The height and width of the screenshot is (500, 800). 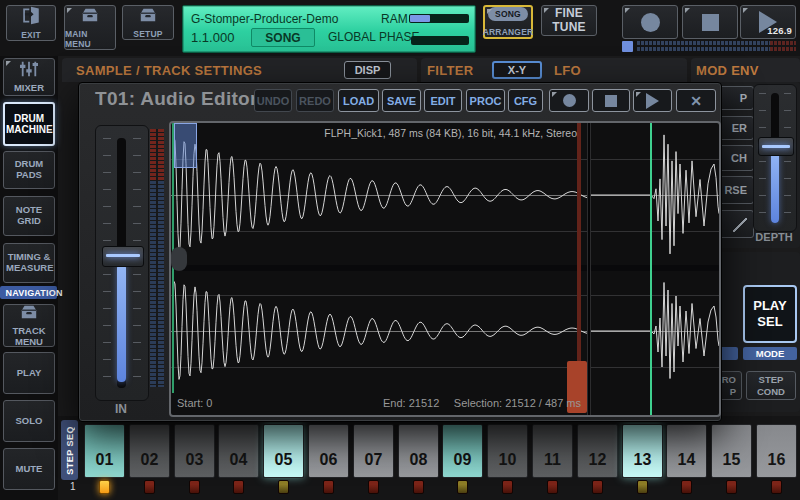 I want to click on sidebar-item-label: DRUM MACHINE, so click(x=29, y=124).